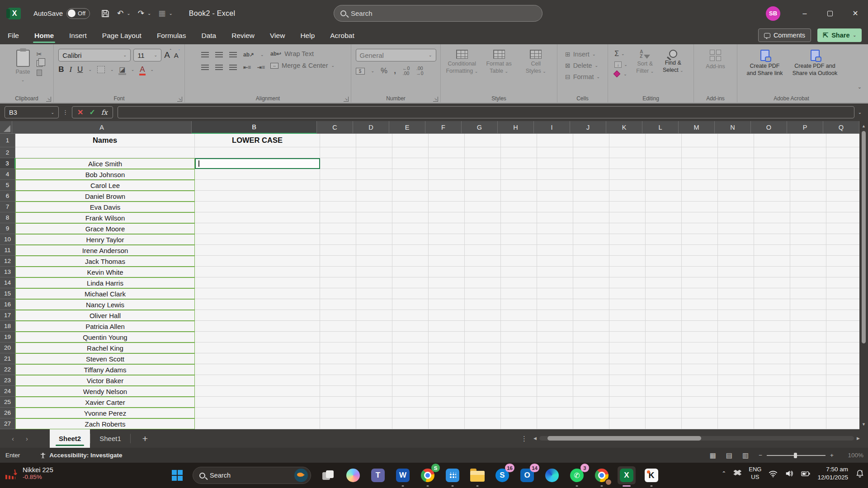  I want to click on cell-B18, so click(258, 326).